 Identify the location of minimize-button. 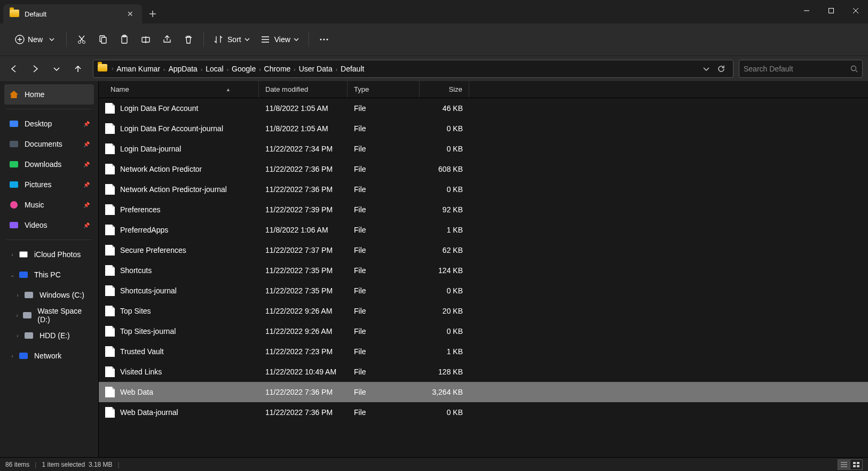
(807, 11).